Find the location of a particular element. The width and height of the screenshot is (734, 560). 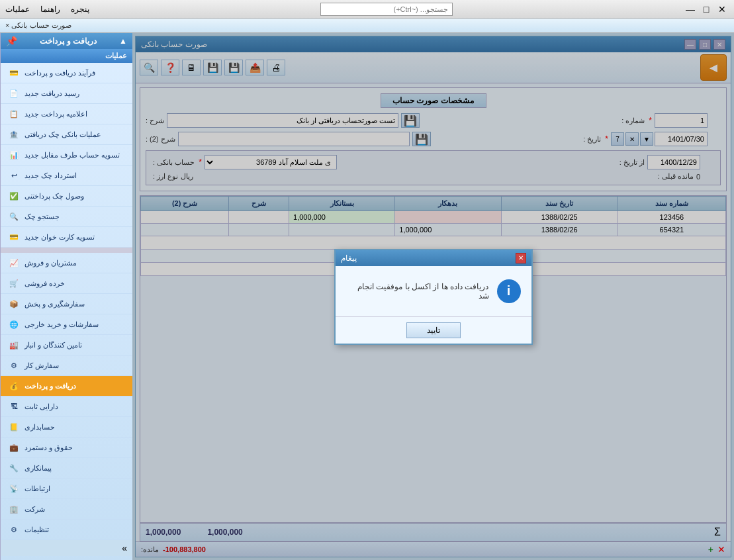

sidebar-cat-13: تنظیمات ⚙ is located at coordinates (66, 530).